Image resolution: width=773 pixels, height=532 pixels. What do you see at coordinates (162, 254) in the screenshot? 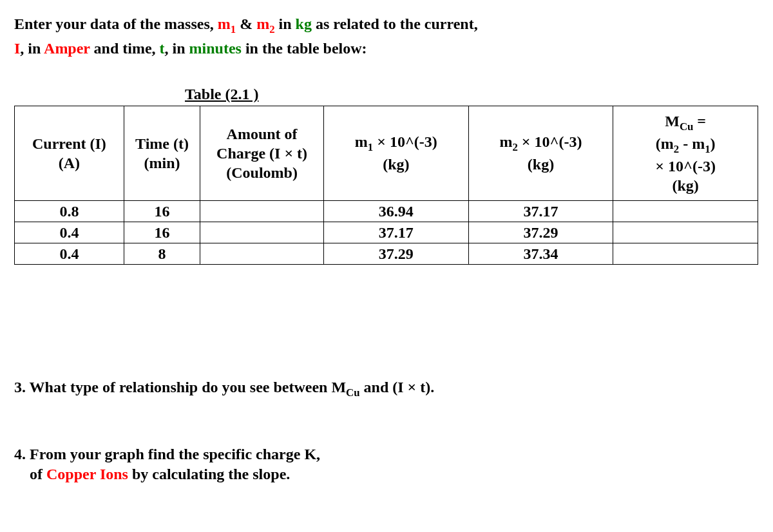
I see `cell-time: 8` at bounding box center [162, 254].